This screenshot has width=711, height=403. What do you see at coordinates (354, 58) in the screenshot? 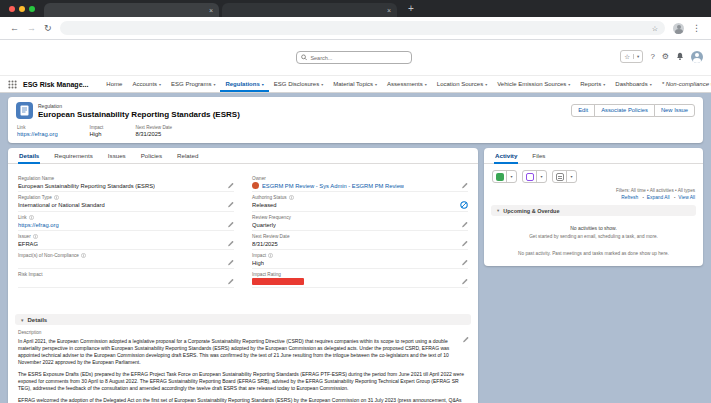
I see `global-search-box` at bounding box center [354, 58].